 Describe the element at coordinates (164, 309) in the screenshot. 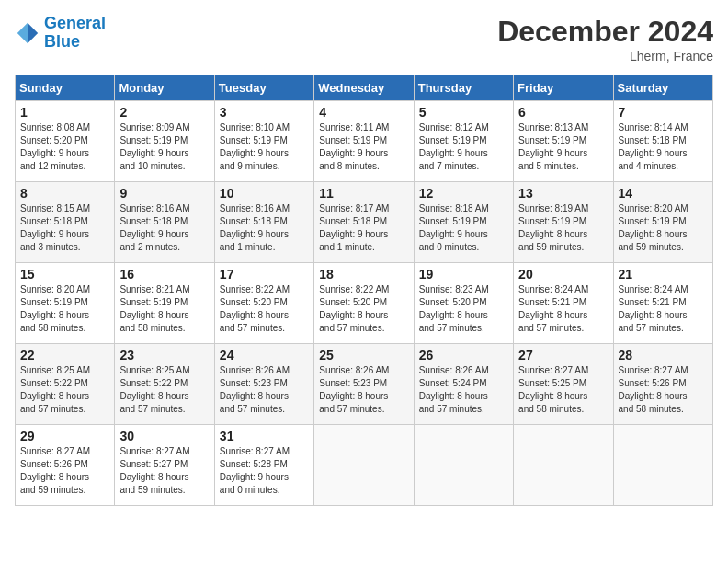

I see `day-info: Sunrise: 8:21 AM Sunset: 5:19 PM Dayligh…` at that location.